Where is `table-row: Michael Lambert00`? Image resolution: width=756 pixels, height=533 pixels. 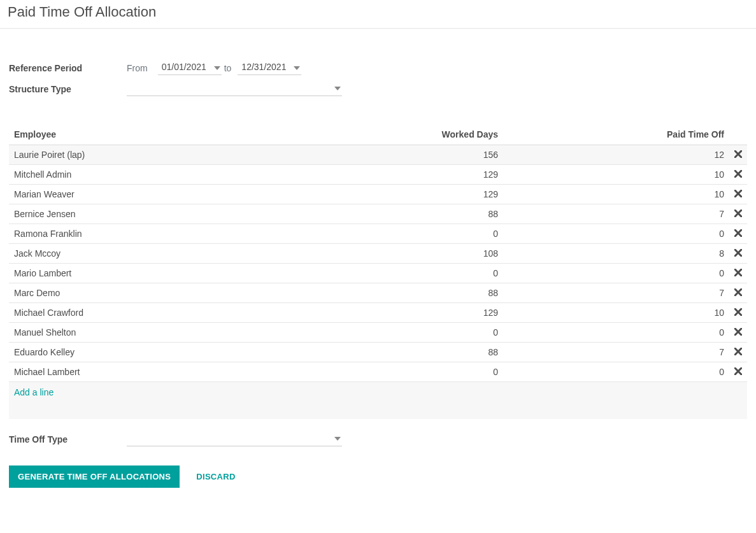
table-row: Michael Lambert00 is located at coordinates (378, 372).